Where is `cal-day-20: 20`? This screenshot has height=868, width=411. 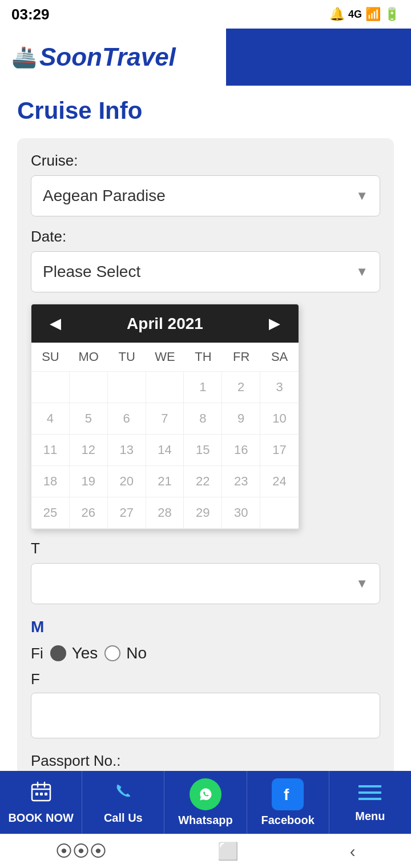 cal-day-20: 20 is located at coordinates (127, 482).